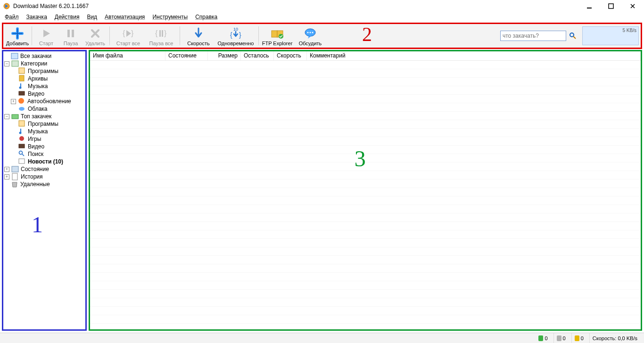 The height and width of the screenshot is (343, 644). I want to click on minimize-button, so click(589, 6).